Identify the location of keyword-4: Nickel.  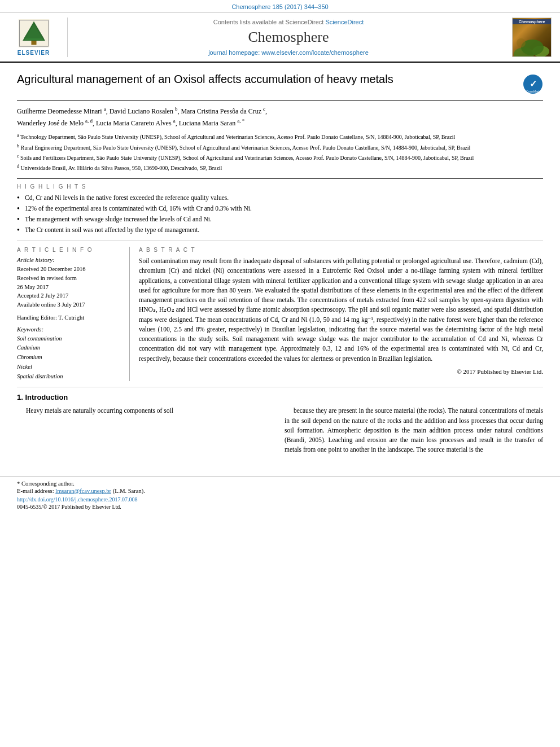
(70, 367).